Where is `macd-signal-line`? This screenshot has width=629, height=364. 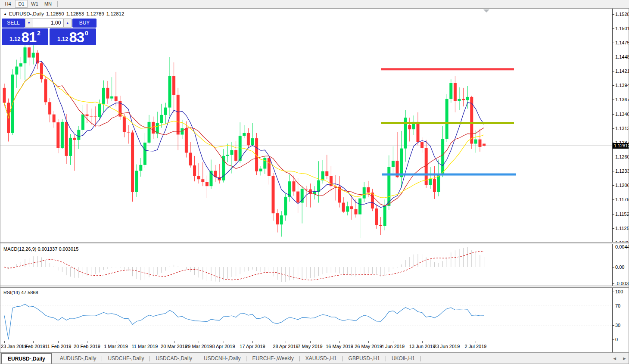
macd-signal-line is located at coordinates (244, 265).